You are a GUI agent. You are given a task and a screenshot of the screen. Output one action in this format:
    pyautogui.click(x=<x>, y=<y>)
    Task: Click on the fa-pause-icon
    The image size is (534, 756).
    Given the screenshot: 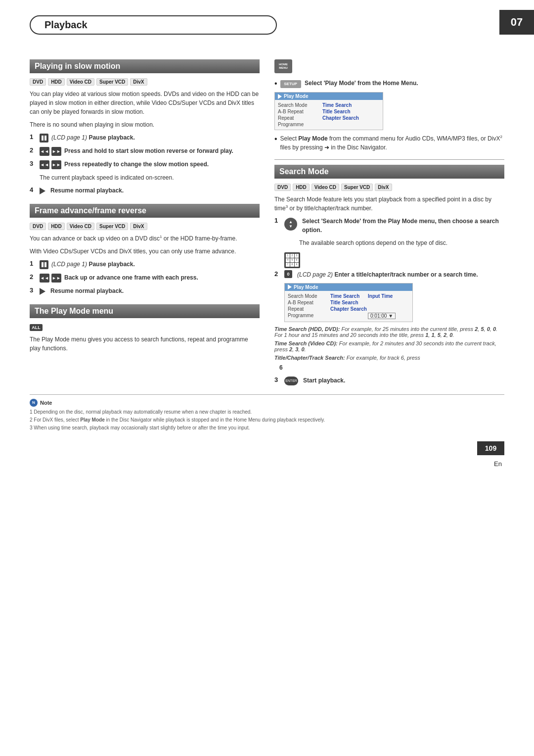 What is the action you would take?
    pyautogui.click(x=44, y=265)
    